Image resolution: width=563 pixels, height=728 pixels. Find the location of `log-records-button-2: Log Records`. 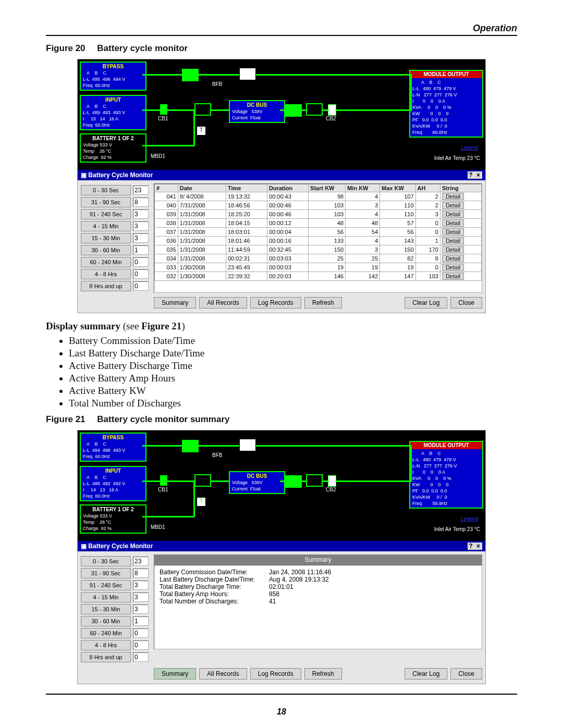

log-records-button-2: Log Records is located at coordinates (276, 674).